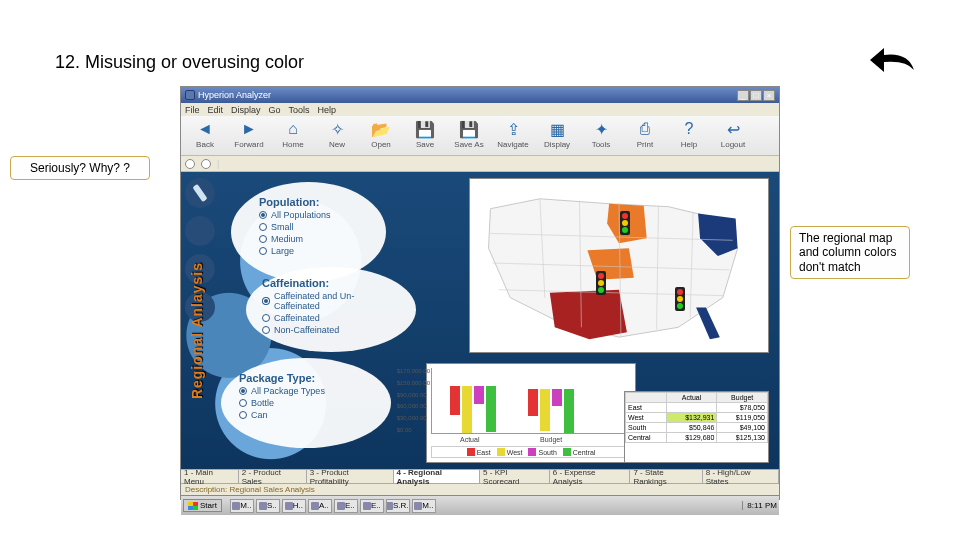 The image size is (960, 540). What do you see at coordinates (350, 476) in the screenshot?
I see `sheet-tab: 3 - Product Profitability` at bounding box center [350, 476].